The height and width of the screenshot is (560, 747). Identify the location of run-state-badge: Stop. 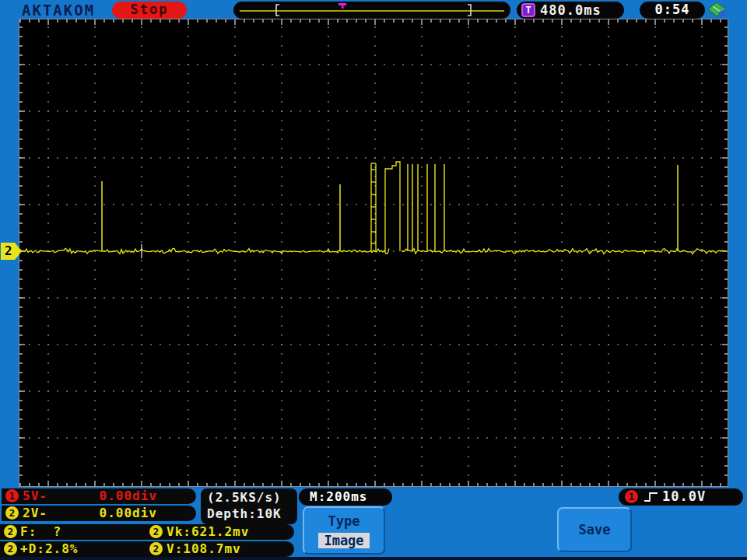
(149, 10).